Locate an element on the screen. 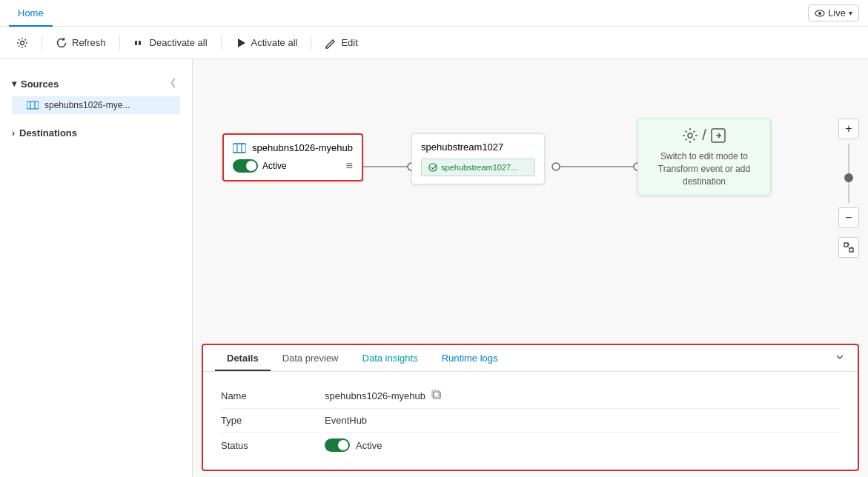  stream-node-title: spehubstream1027 is located at coordinates (463, 147).